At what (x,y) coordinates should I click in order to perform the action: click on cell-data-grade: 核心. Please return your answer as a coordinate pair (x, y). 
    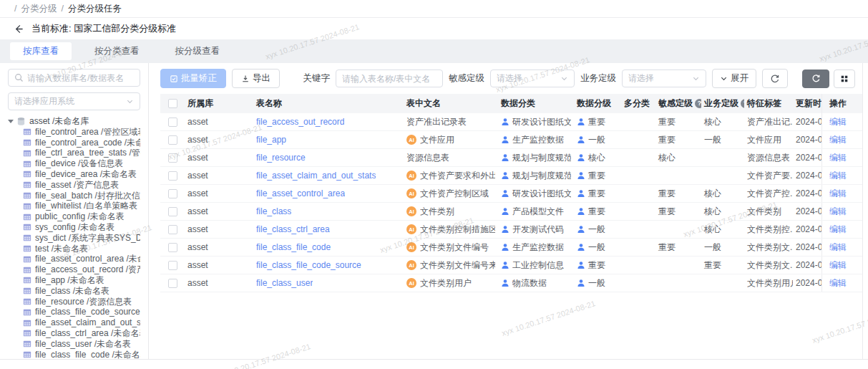
    Looking at the image, I should click on (597, 158).